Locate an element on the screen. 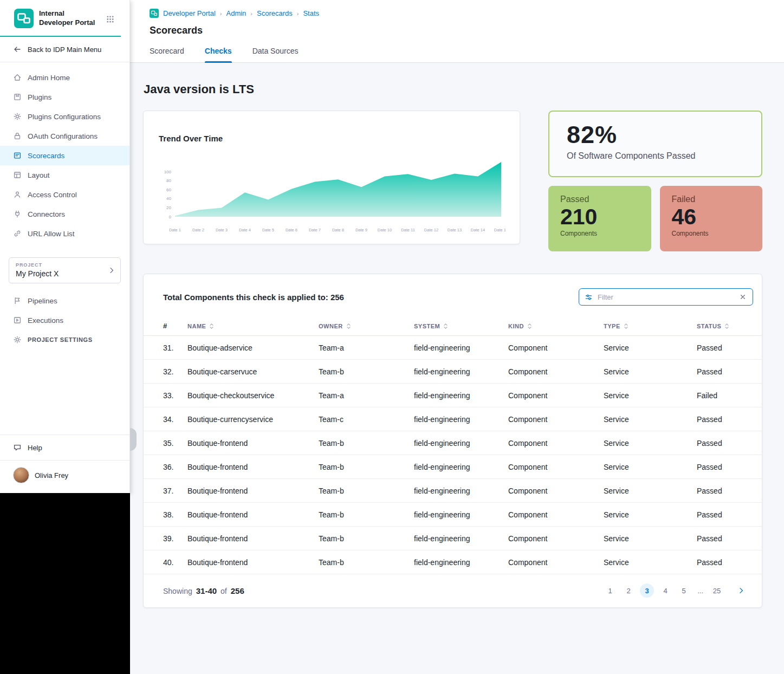 The image size is (784, 674). cell-kind: Component is located at coordinates (556, 467).